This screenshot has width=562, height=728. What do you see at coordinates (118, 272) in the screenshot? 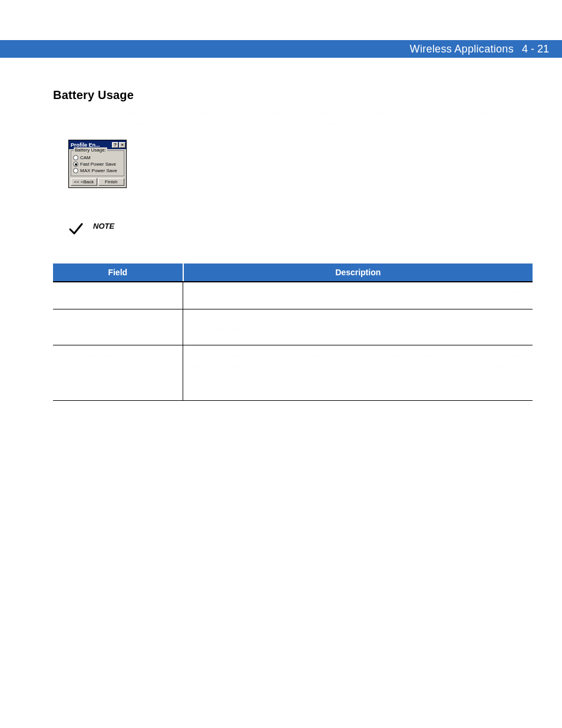
I see `table-header-field: Field` at bounding box center [118, 272].